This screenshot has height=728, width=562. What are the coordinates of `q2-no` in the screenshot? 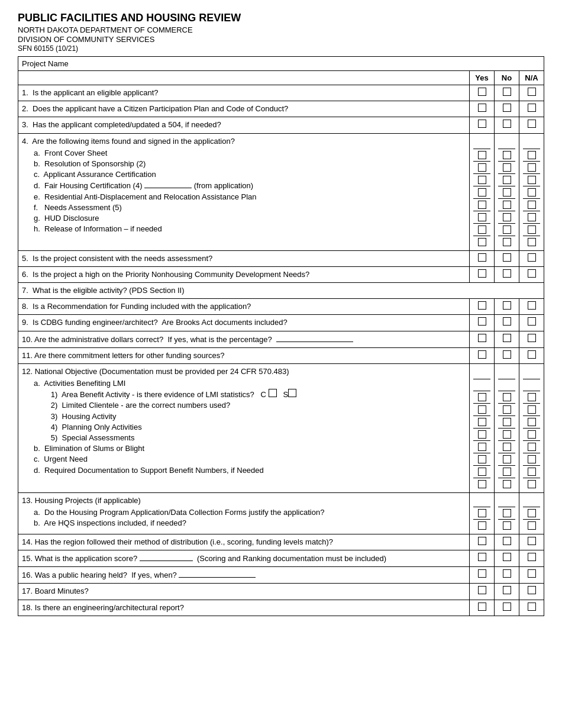 It's located at (507, 109).